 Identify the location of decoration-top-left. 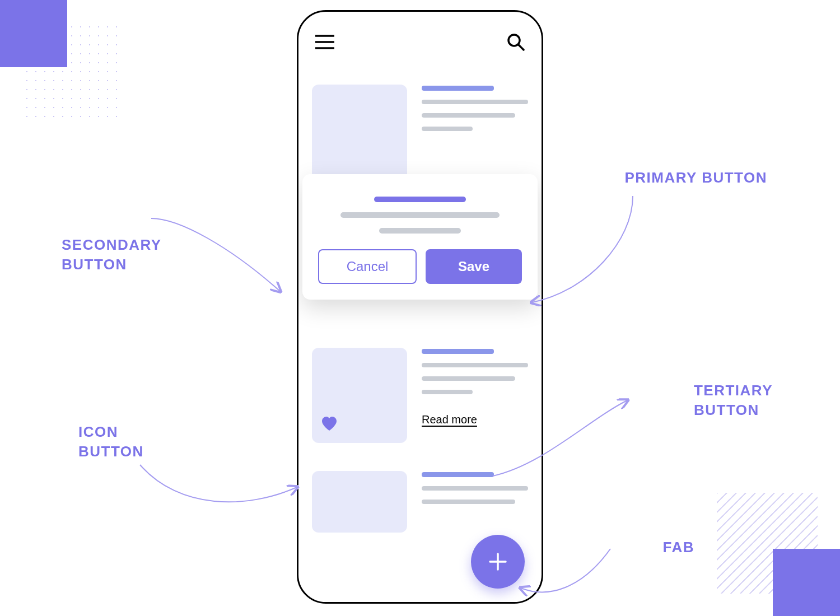
(56, 56).